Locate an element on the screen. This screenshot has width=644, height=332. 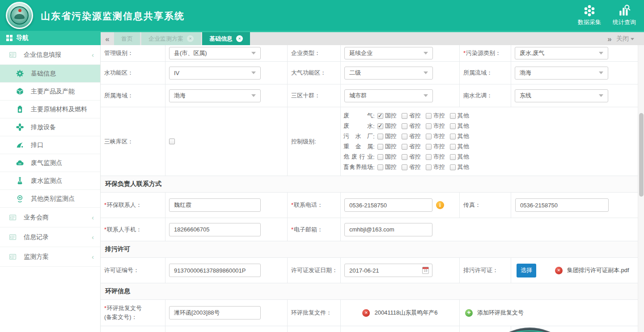
sidebar-item-enterprise-info: 企业信息填报 is located at coordinates (50, 55).